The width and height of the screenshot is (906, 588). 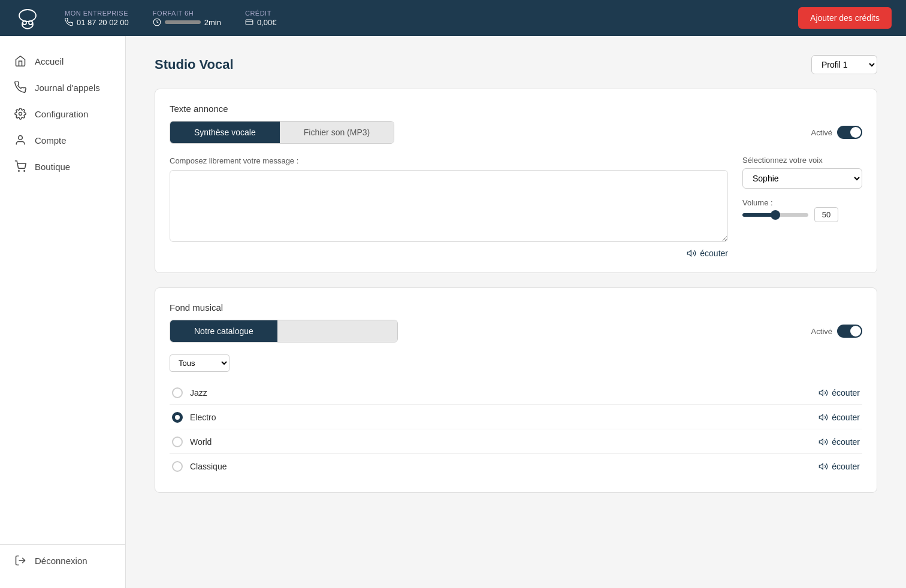 I want to click on speaker-classique-icon, so click(x=823, y=466).